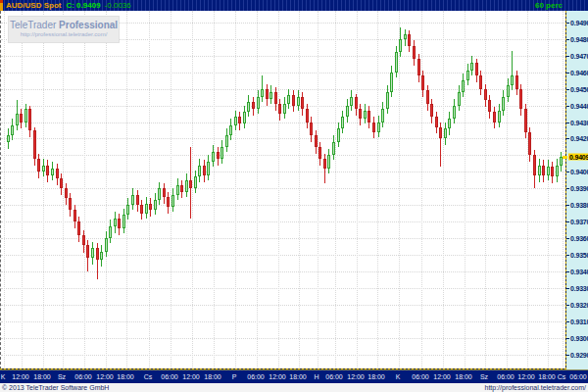 Image resolution: width=588 pixels, height=392 pixels. Describe the element at coordinates (579, 304) in the screenshot. I see `price-axis-label: 0.9320` at that location.